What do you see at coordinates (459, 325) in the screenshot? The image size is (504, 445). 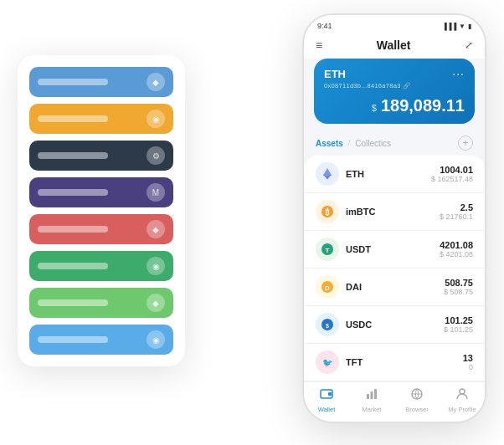 I see `asset-amounts-usdc: 101.25 $ 101.25` at bounding box center [459, 325].